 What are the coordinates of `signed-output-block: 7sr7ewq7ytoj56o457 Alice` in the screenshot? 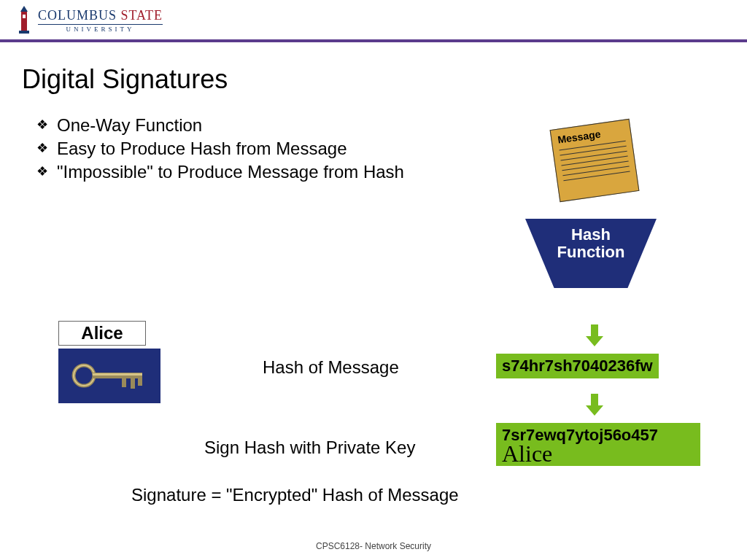 It's located at (598, 445).